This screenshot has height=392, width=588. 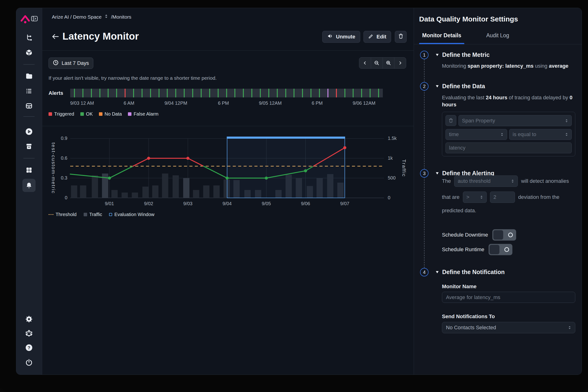 I want to click on property-select: Span Property, so click(x=515, y=120).